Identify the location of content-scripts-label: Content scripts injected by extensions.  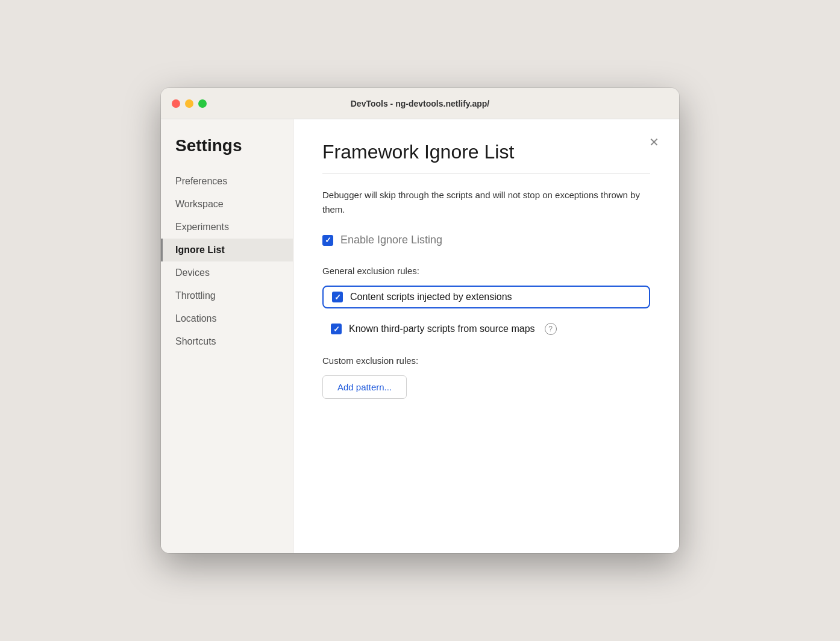
(431, 297).